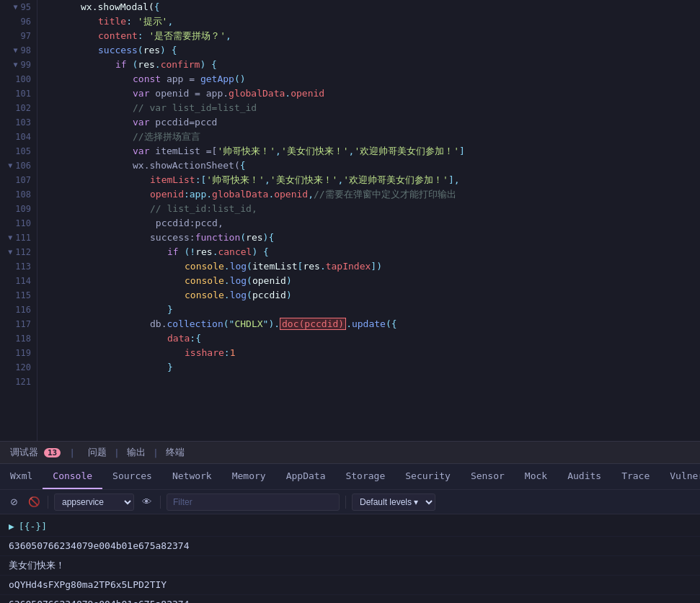  I want to click on line-num-95: ▼95, so click(17, 7).